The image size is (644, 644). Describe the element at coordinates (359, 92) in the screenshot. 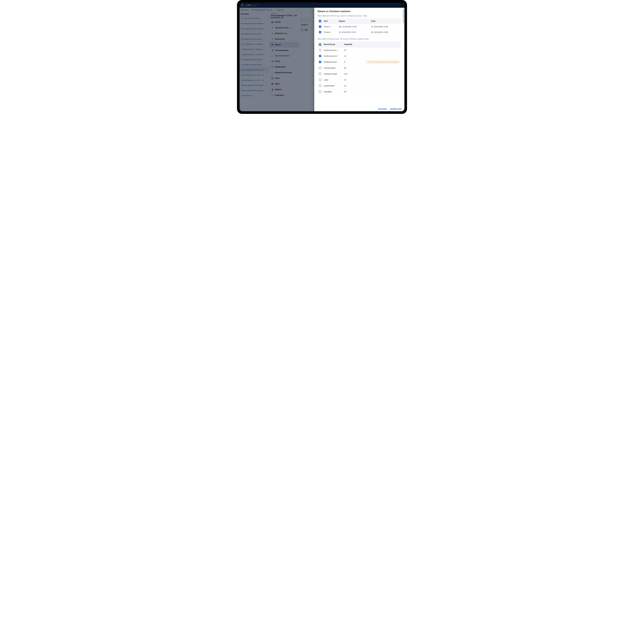

I see `table-row: Sportplatz40` at that location.